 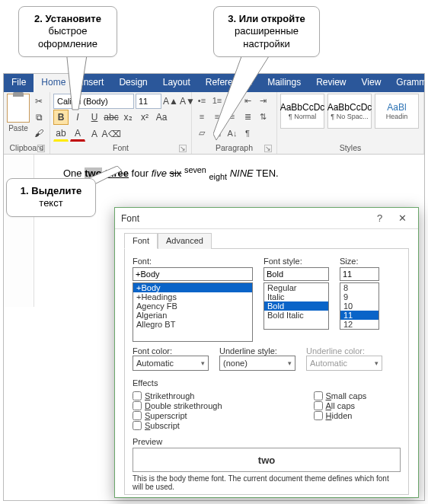 What do you see at coordinates (61, 117) in the screenshot?
I see `bold-button: B` at bounding box center [61, 117].